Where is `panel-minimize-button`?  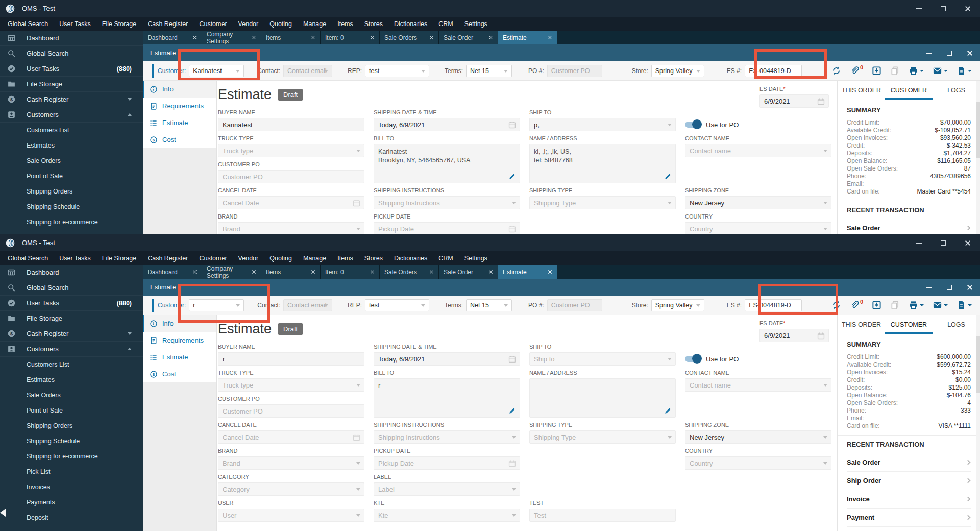 panel-minimize-button is located at coordinates (929, 287).